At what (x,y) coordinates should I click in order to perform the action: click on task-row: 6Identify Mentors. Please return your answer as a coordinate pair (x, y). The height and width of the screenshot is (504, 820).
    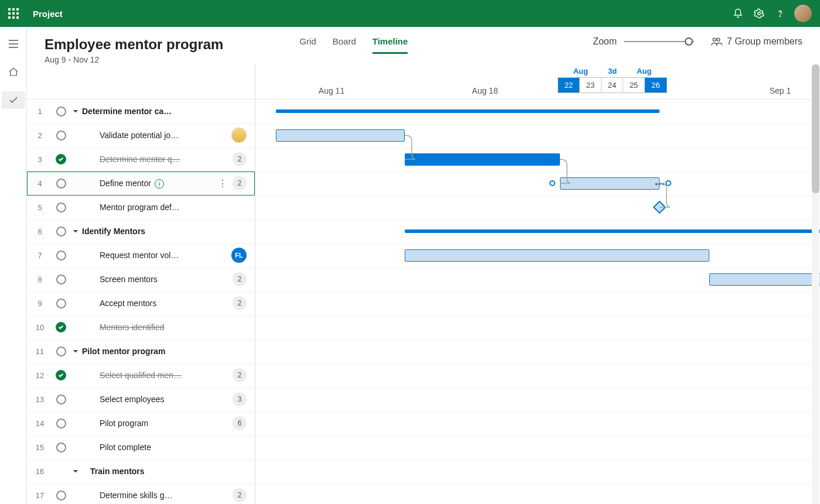
    Looking at the image, I should click on (141, 232).